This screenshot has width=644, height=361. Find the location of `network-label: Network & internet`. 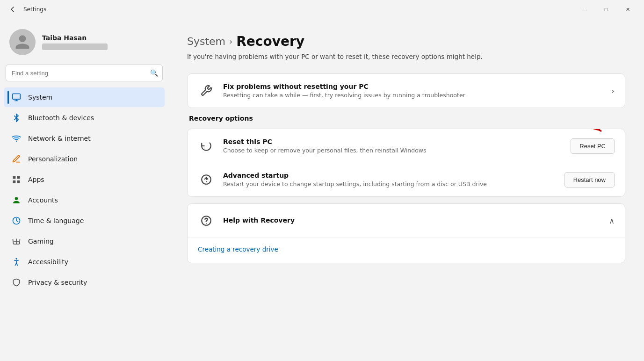

network-label: Network & internet is located at coordinates (59, 138).